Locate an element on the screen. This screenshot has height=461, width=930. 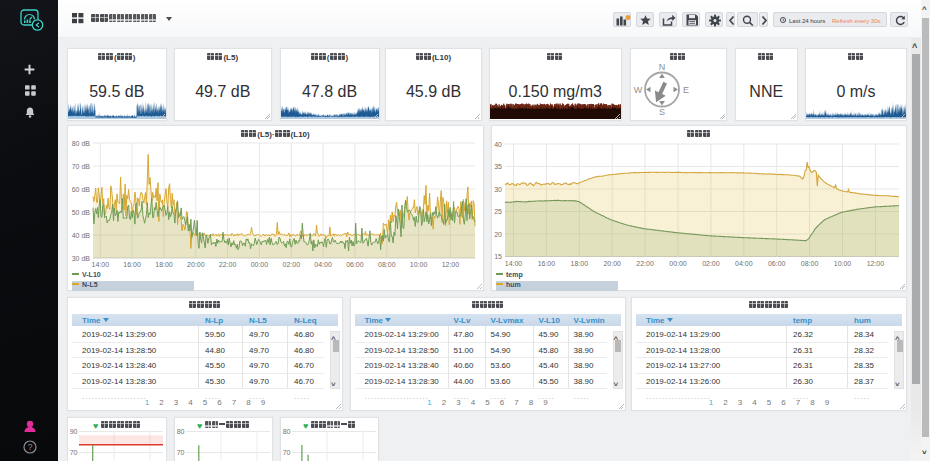
svg-text: 50 dB is located at coordinates (82, 212).